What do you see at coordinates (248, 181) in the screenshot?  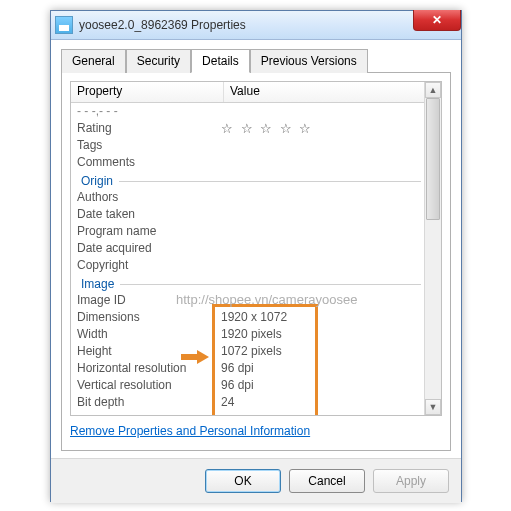 I see `section-origin: Origin` at bounding box center [248, 181].